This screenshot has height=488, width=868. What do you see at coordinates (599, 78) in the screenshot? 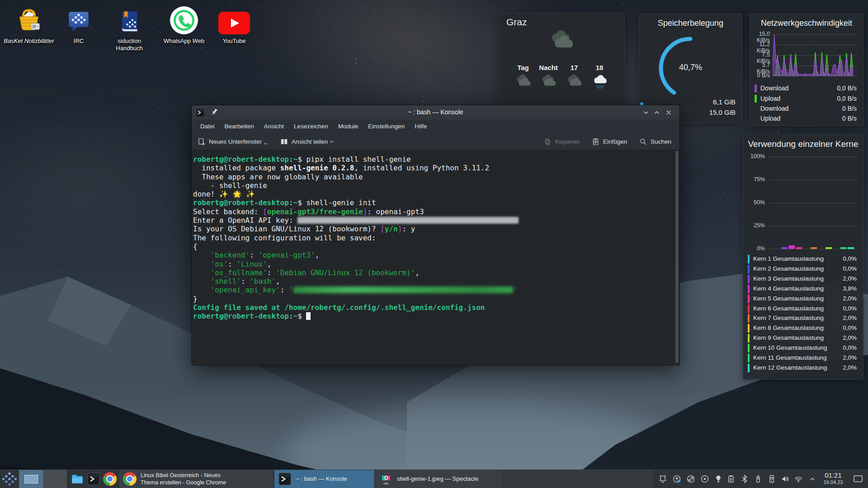
I see `weather-forecast-18: 18` at bounding box center [599, 78].